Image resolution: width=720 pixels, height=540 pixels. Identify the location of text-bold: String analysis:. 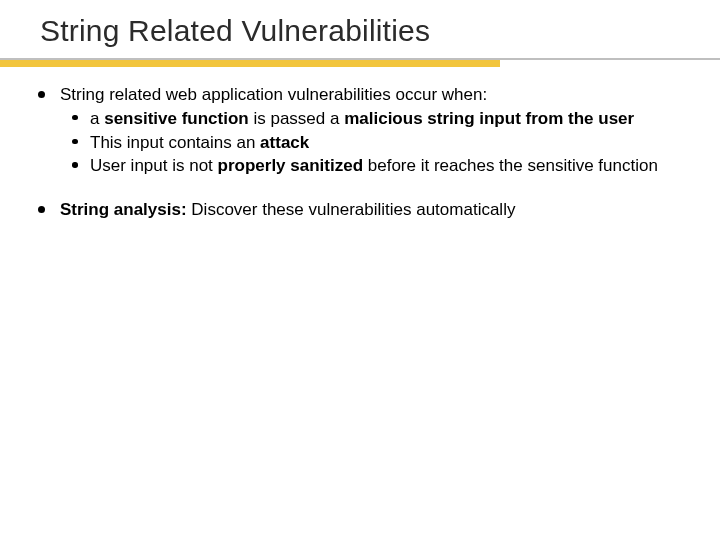
(124, 210).